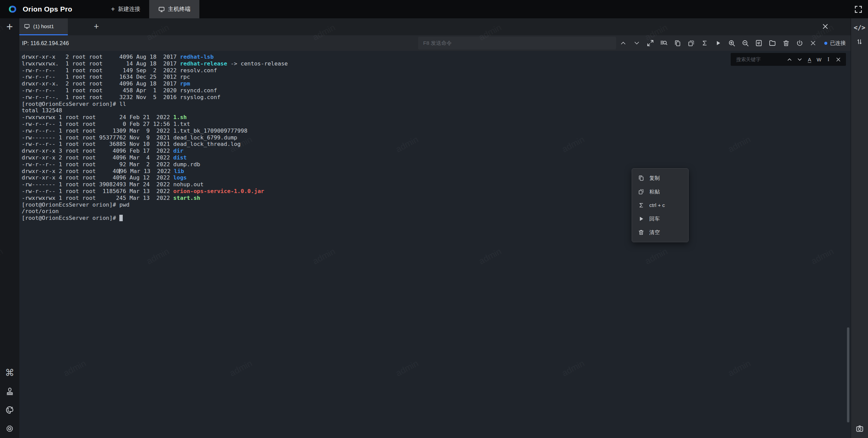 Image resolution: width=868 pixels, height=438 pixels. Describe the element at coordinates (623, 43) in the screenshot. I see `toolbar-chevron-up-button` at that location.